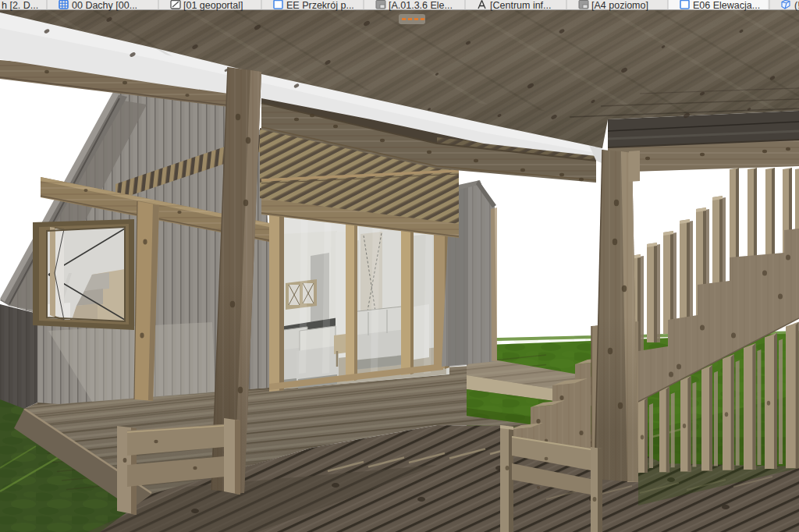 The width and height of the screenshot is (799, 532). What do you see at coordinates (421, 5) in the screenshot?
I see `svg-text: [A.01.3.6 Ele...` at bounding box center [421, 5].